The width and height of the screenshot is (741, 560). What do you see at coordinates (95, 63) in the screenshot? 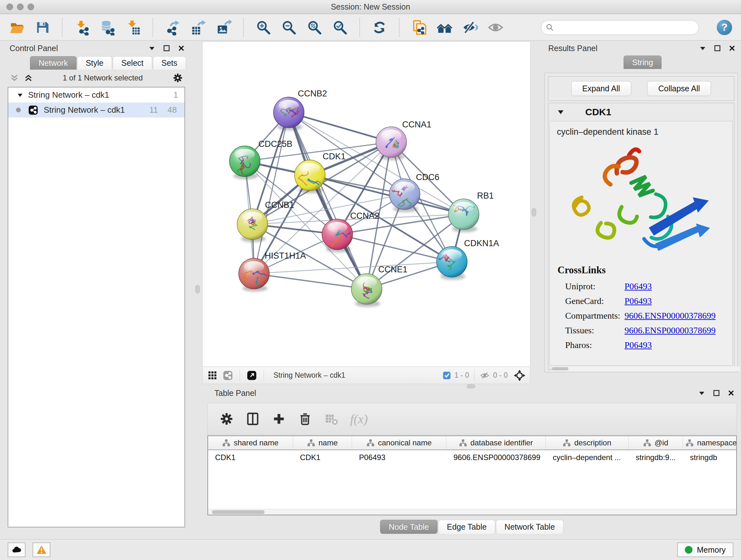
I see `tab-style: Style` at bounding box center [95, 63].